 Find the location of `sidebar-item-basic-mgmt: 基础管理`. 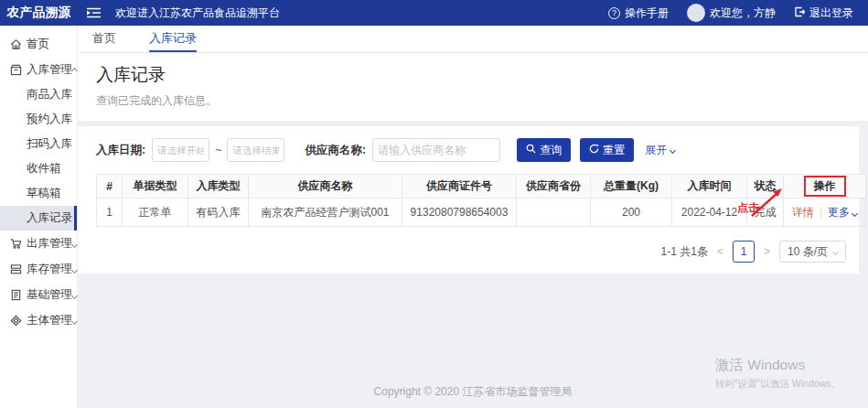

sidebar-item-basic-mgmt: 基础管理 is located at coordinates (38, 295).